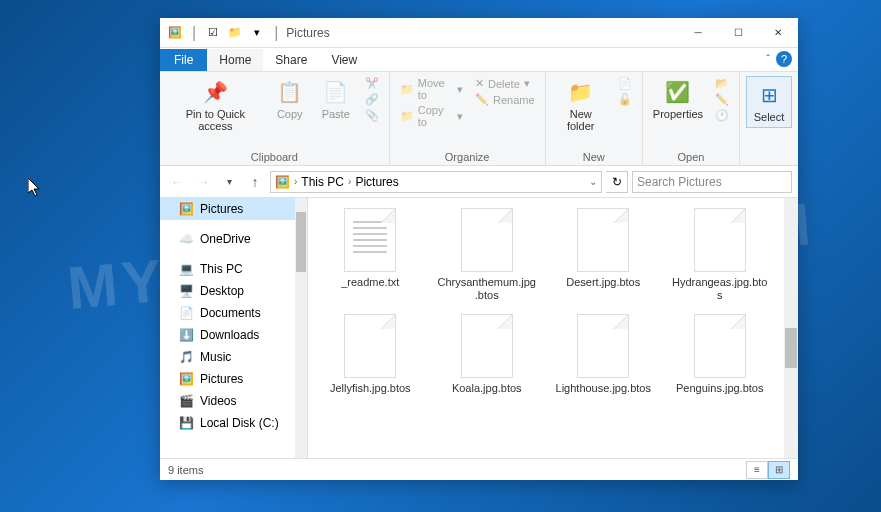 This screenshot has height=512, width=881. I want to click on nav-item: ☁️OneDrive, so click(234, 239).